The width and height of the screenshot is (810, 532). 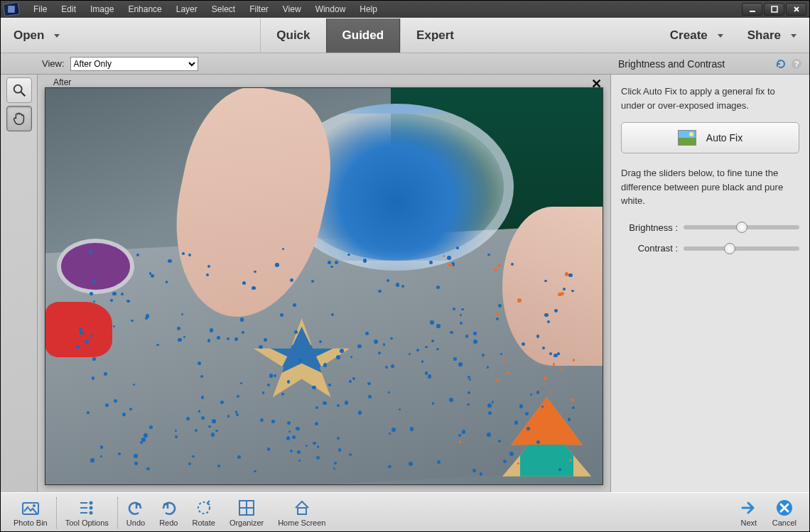 What do you see at coordinates (725, 138) in the screenshot?
I see `auto-fix-label: Auto Fix` at bounding box center [725, 138].